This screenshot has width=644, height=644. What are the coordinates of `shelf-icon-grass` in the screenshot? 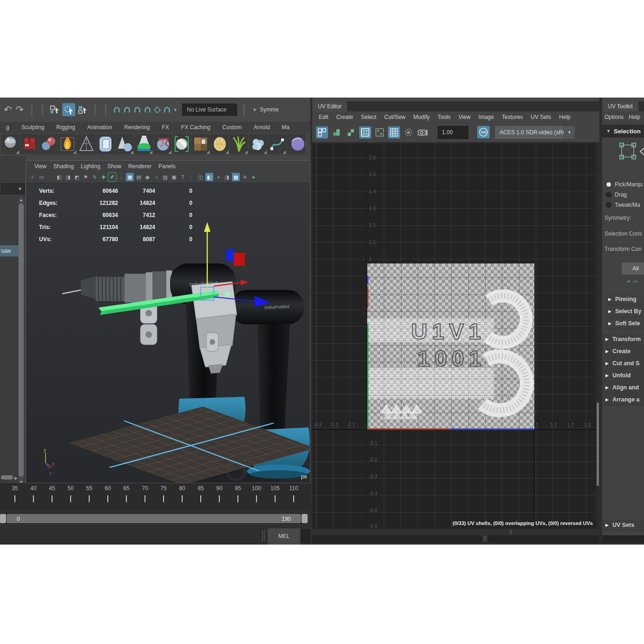 It's located at (239, 144).